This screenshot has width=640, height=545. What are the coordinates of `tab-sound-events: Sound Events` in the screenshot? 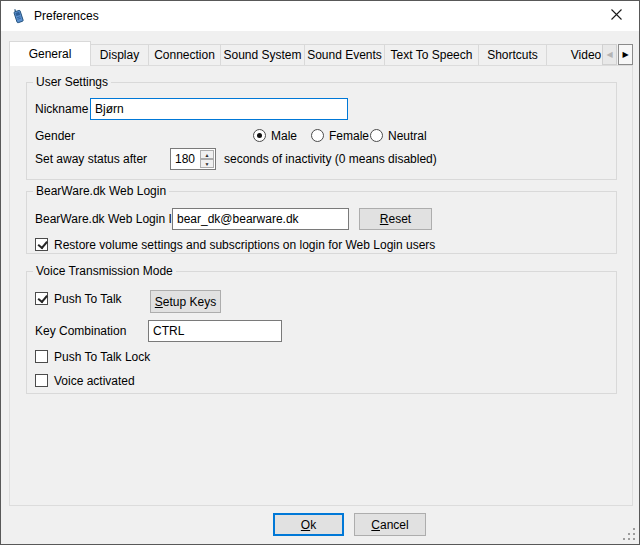 It's located at (344, 55).